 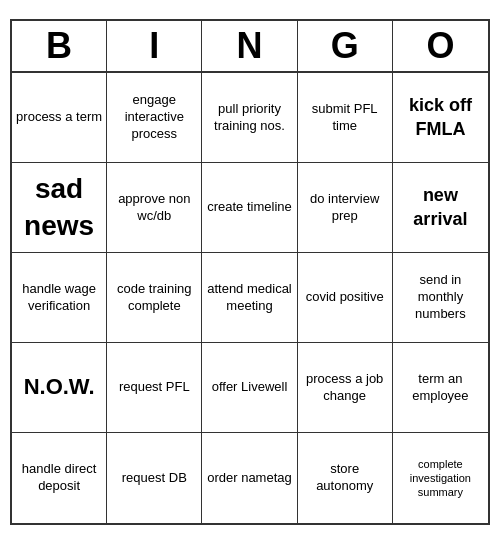 I want to click on bingo-cell: engage interactive process, so click(x=154, y=118).